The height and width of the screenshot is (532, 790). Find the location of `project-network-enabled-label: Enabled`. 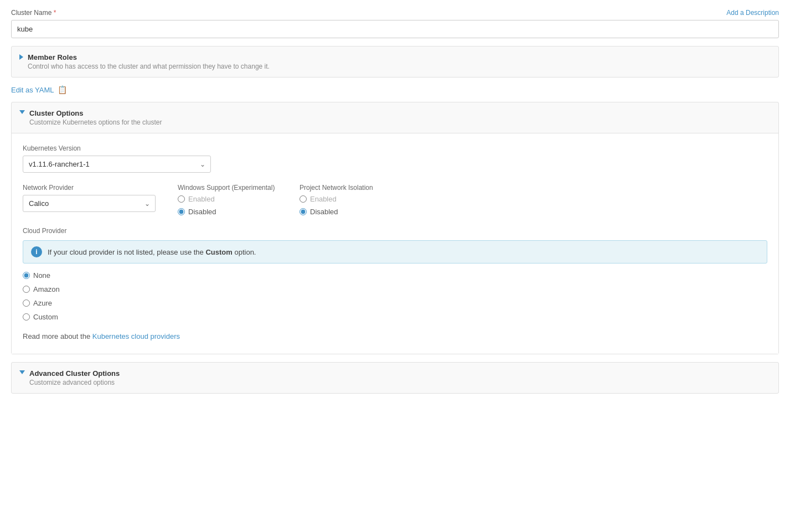

project-network-enabled-label: Enabled is located at coordinates (349, 199).